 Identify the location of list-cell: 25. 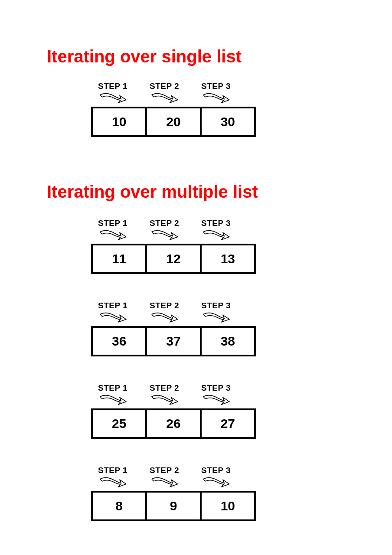
(120, 424).